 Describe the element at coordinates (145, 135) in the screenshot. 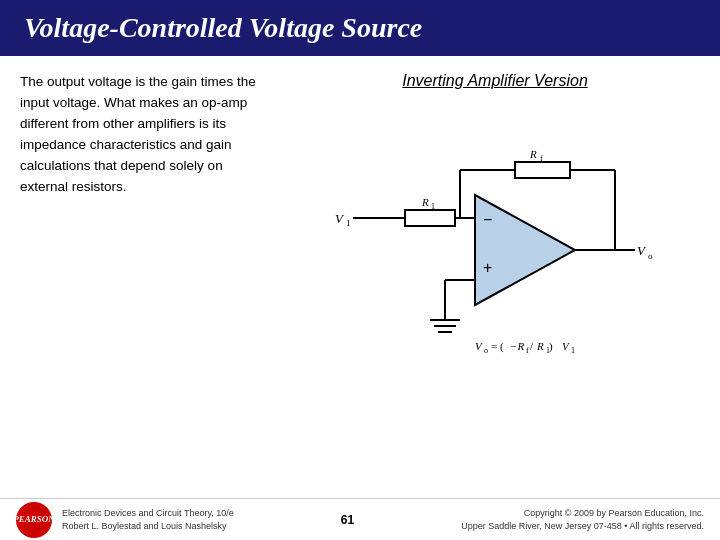

I see `body-paragraph: The output voltage is the gain times the…` at that location.